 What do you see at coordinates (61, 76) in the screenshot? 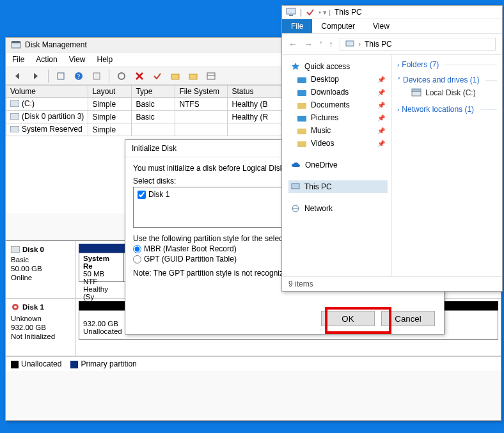
I see `toolbar-refresh-icon` at bounding box center [61, 76].